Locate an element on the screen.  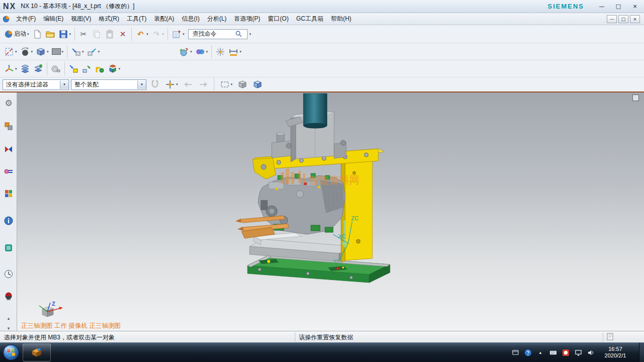
snap-view-button is located at coordinates (220, 52).